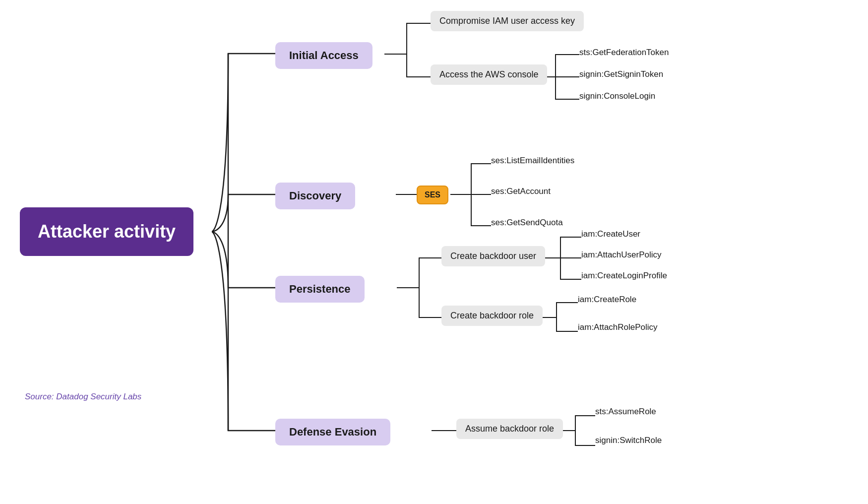  I want to click on category-persistence: Persistence, so click(320, 289).